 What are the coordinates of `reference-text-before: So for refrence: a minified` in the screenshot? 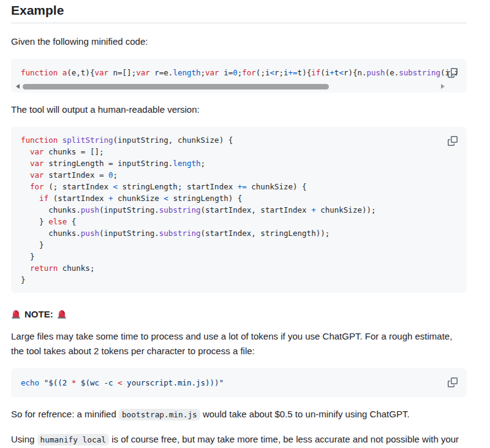 It's located at (65, 414).